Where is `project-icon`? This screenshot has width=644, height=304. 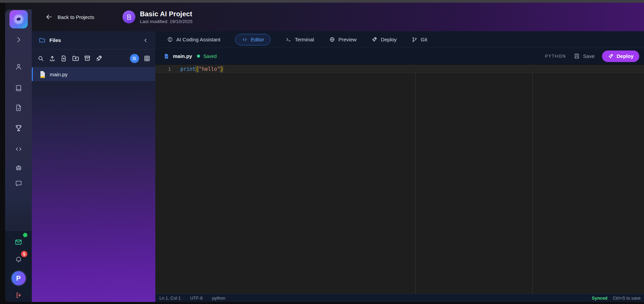 project-icon is located at coordinates (129, 17).